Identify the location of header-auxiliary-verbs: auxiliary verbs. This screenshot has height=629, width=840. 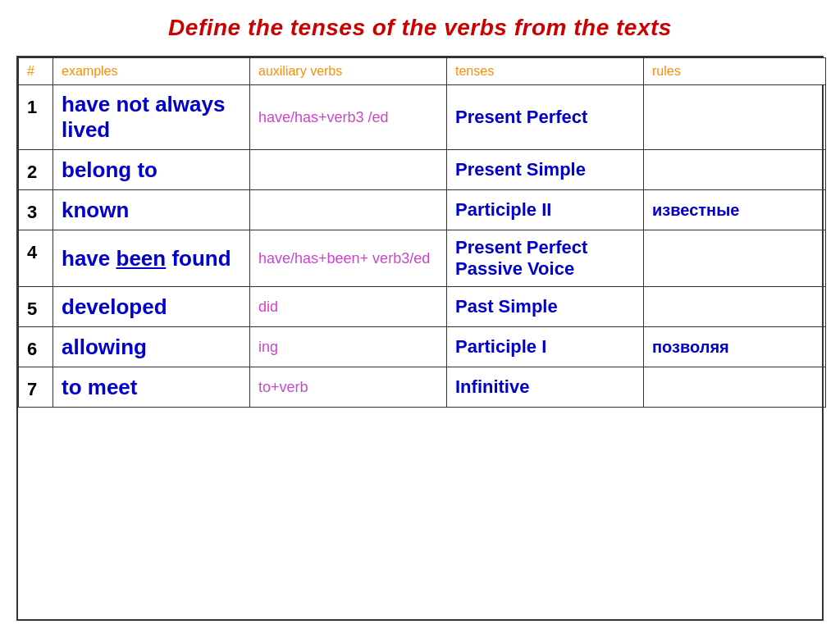
(349, 72).